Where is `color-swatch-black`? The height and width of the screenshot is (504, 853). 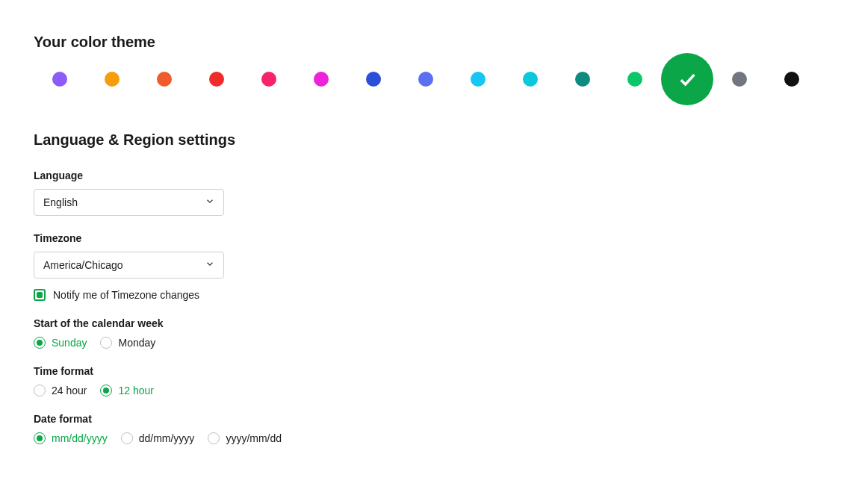
color-swatch-black is located at coordinates (792, 79).